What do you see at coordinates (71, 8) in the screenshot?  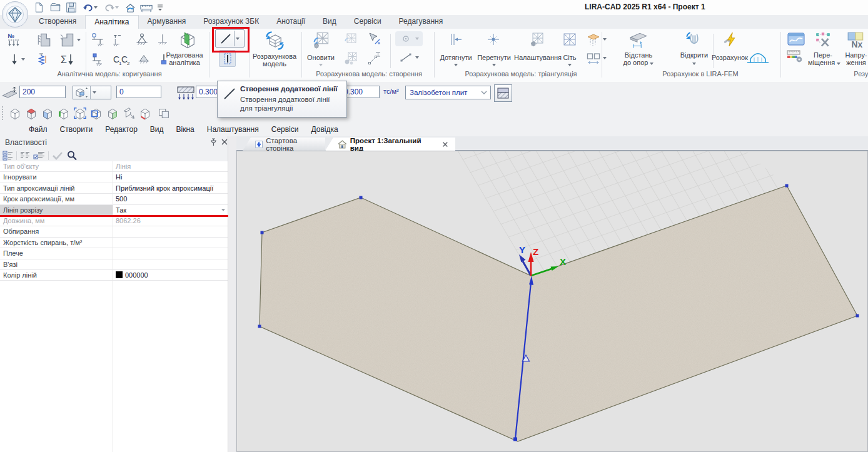 I see `save-button` at bounding box center [71, 8].